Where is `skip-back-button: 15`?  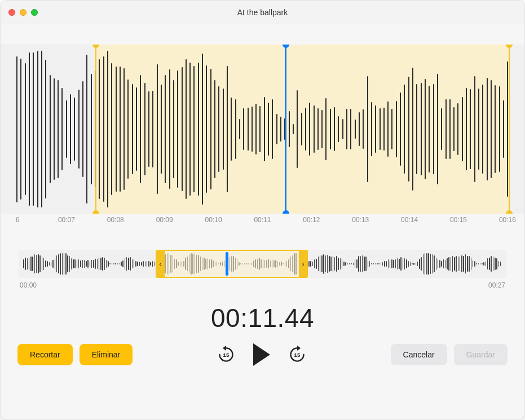
skip-back-button: 15 is located at coordinates (226, 355).